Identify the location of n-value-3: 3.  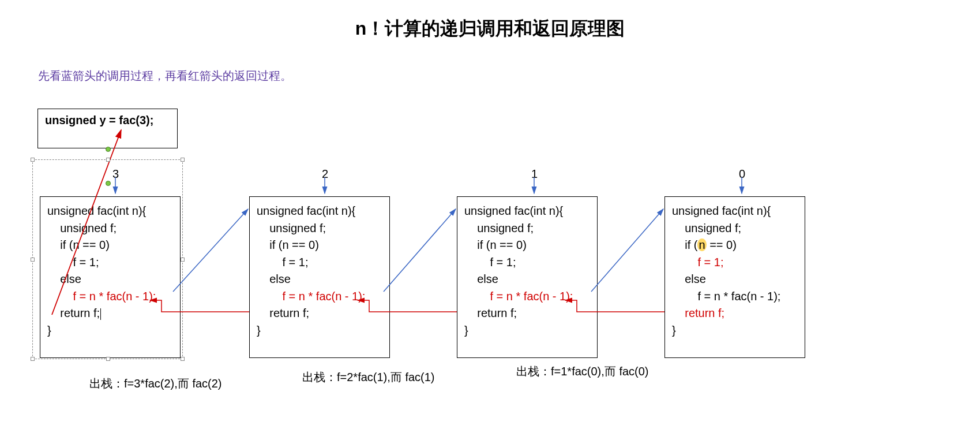
(115, 174).